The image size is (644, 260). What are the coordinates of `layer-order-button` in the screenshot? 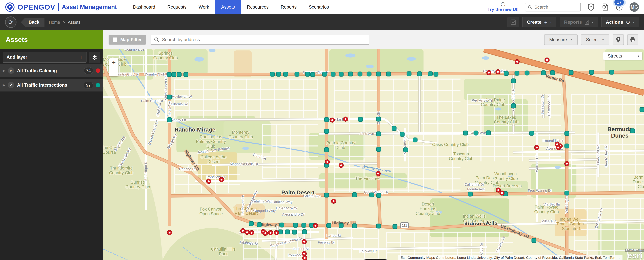 It's located at (94, 57).